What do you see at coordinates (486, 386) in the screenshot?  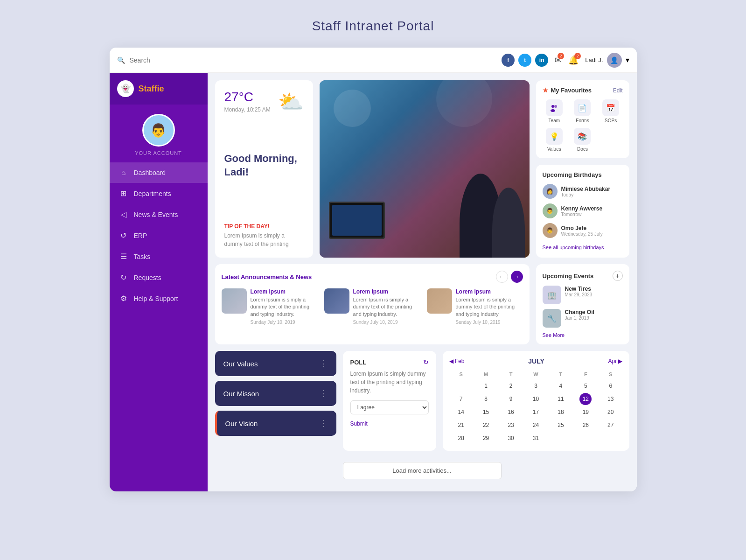 I see `cal-day-1: 1` at bounding box center [486, 386].